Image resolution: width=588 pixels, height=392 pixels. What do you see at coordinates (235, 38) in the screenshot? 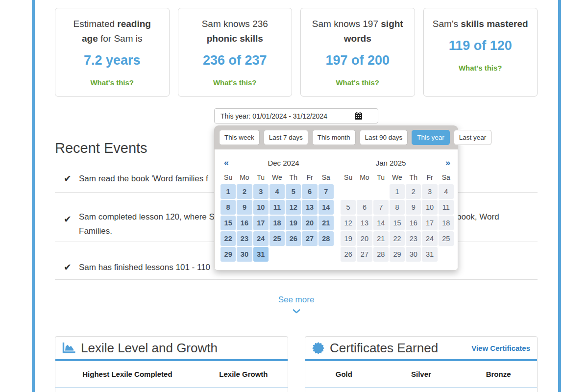
I see `stat-card-title-segment: phonic skills` at bounding box center [235, 38].